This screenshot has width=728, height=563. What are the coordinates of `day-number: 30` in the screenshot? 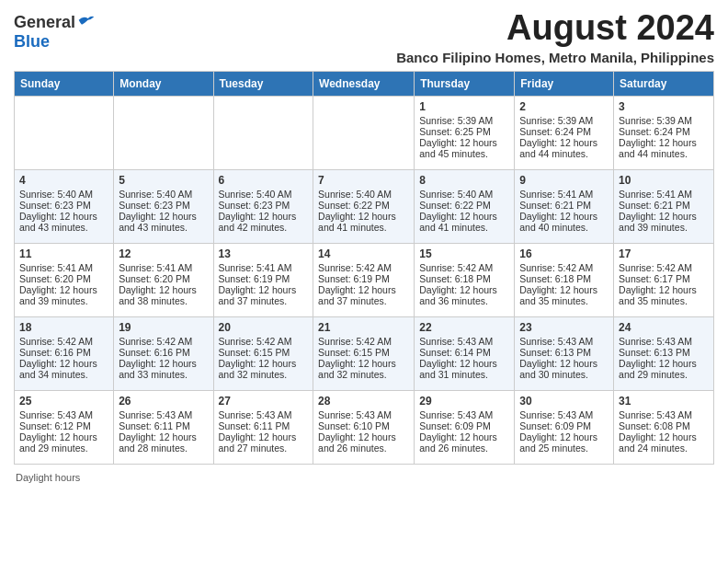 It's located at (564, 401).